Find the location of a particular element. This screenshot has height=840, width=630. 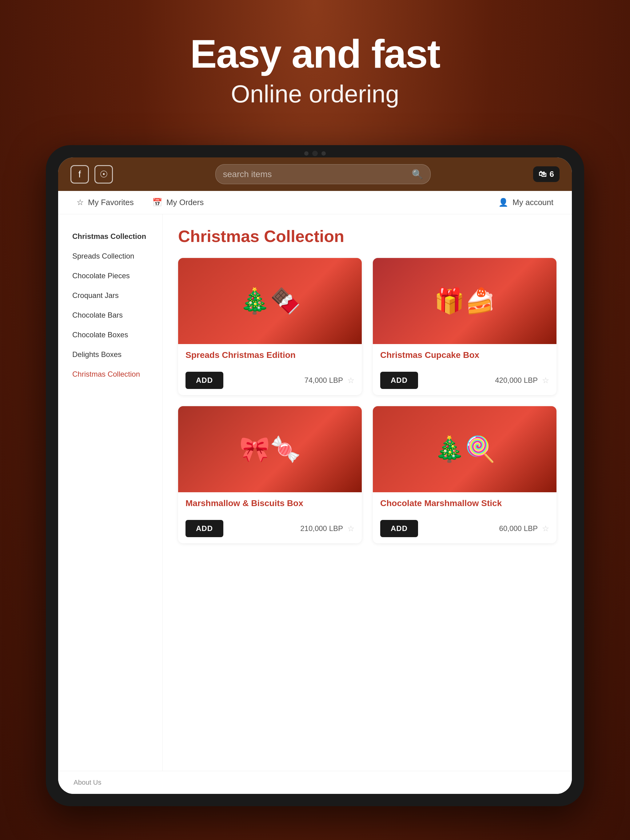

product-image-1: 🎁🍰 is located at coordinates (465, 301).